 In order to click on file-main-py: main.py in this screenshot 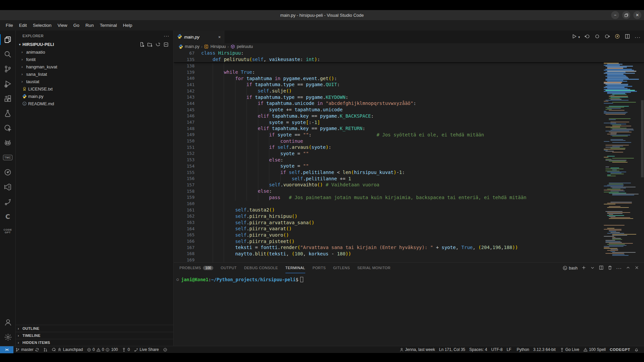, I will do `click(95, 96)`.